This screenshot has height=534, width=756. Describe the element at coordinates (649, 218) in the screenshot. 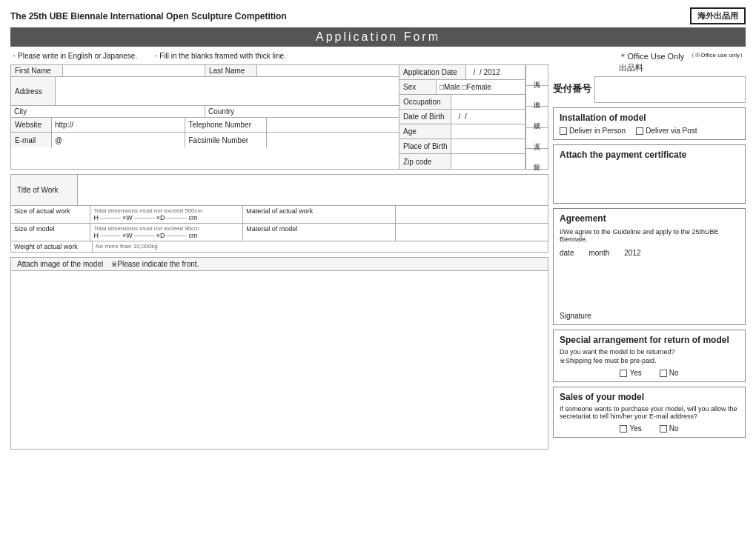

I see `agreement-title: Agreement` at that location.